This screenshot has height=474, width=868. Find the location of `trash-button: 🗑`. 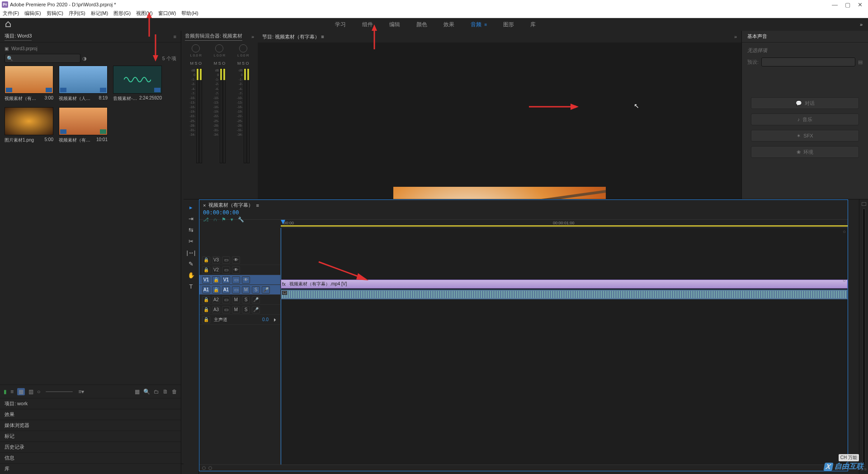

trash-button: 🗑 is located at coordinates (175, 392).